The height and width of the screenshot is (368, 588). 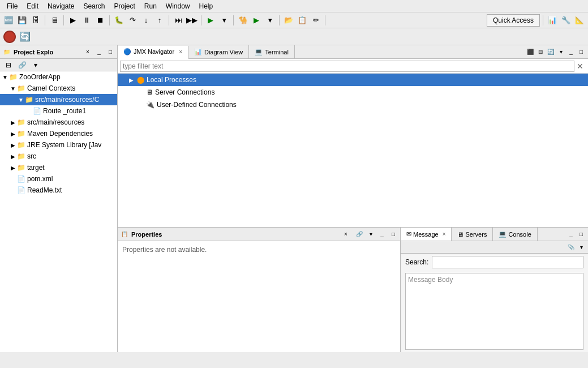 I want to click on tree-item-target: ▶ 📁 target, so click(x=59, y=168).